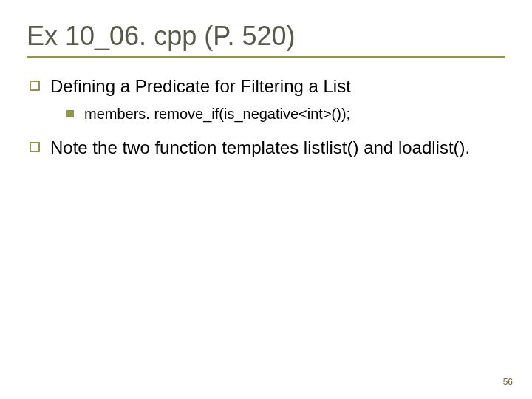  Describe the element at coordinates (217, 114) in the screenshot. I see `sub-bullet-text: members. remove_if(is_negative<int>());` at that location.